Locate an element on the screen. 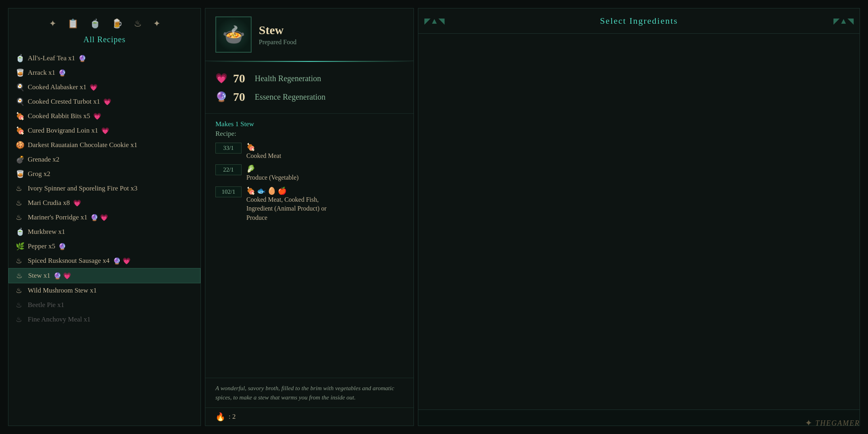 The image size is (868, 434). craft-count: 🔥 : 2 is located at coordinates (309, 416).